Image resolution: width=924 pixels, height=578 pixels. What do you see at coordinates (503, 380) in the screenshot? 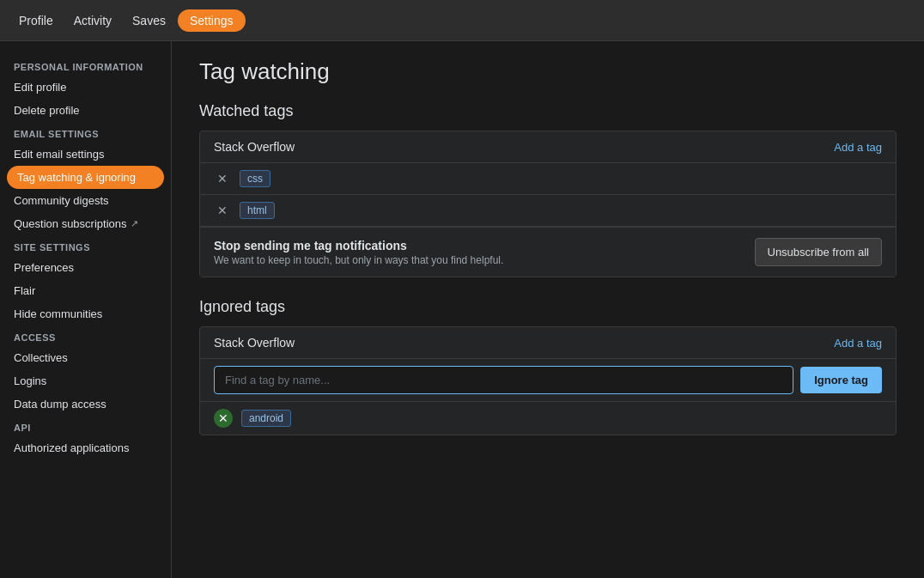
I see `tag-search-input` at bounding box center [503, 380].